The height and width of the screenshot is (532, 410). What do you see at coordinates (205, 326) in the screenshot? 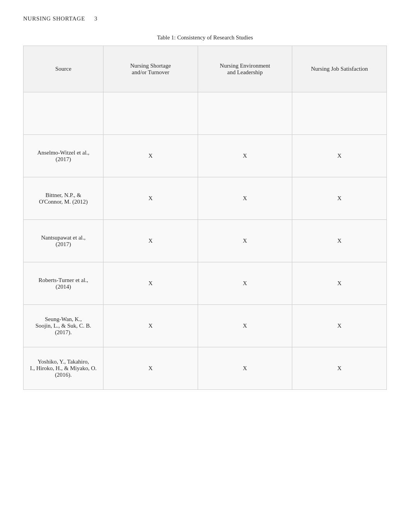
I see `table-row: Seung-Wan, K., Soojin, L., & Suk, C. B. …` at bounding box center [205, 326].